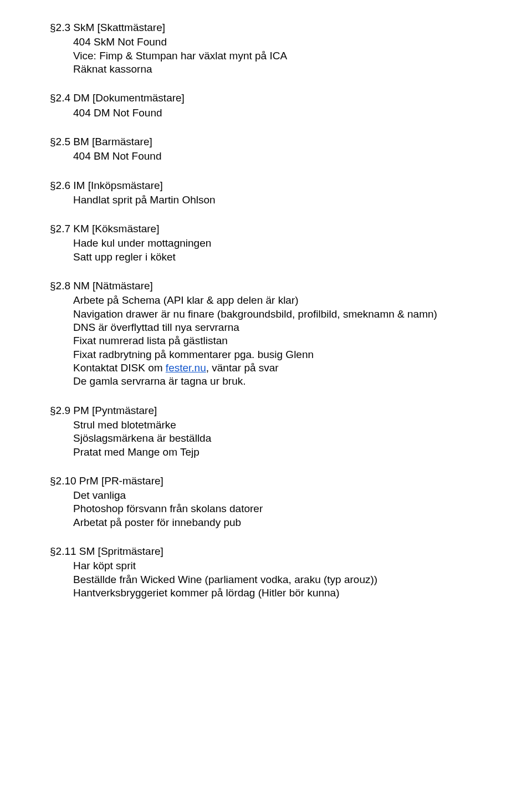 This screenshot has height=802, width=532. Describe the element at coordinates (120, 42) in the screenshot. I see `text-run: 404 SkM Not Found` at that location.